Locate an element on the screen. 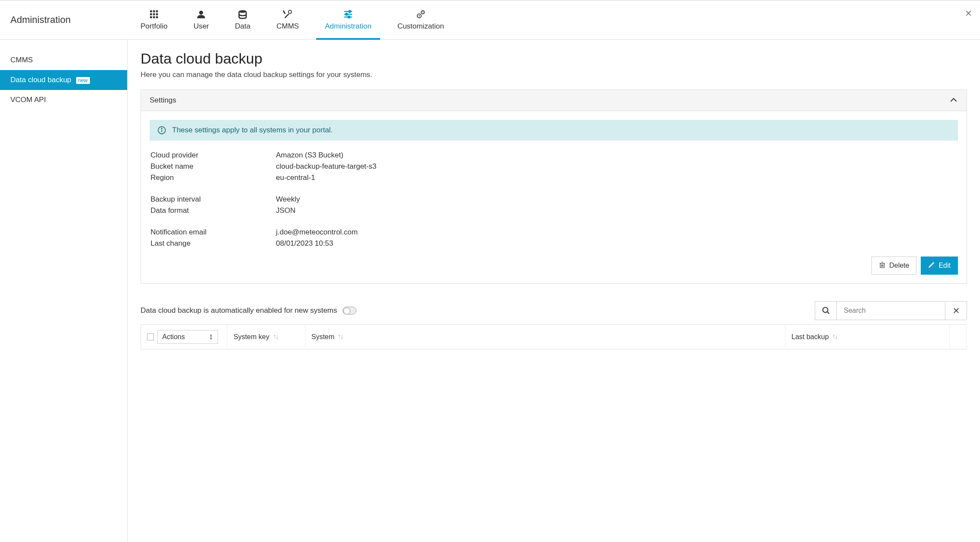 This screenshot has width=980, height=542. settings-label: Bucket name is located at coordinates (213, 167).